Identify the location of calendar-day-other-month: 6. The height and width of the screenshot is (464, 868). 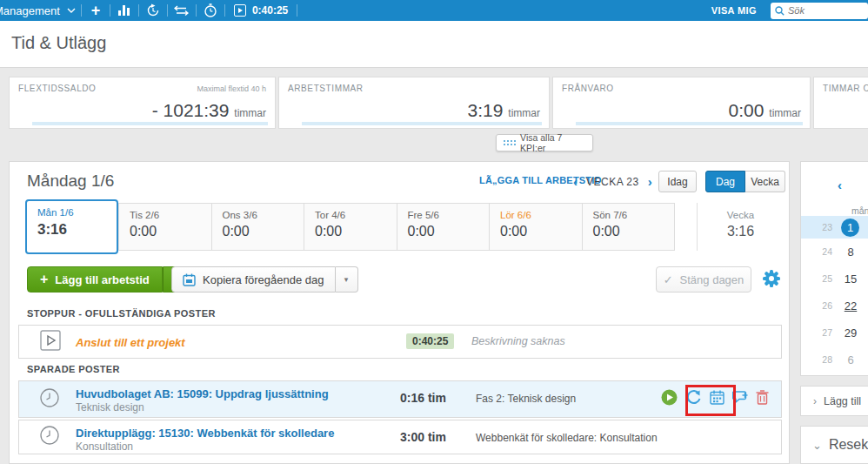
(851, 360).